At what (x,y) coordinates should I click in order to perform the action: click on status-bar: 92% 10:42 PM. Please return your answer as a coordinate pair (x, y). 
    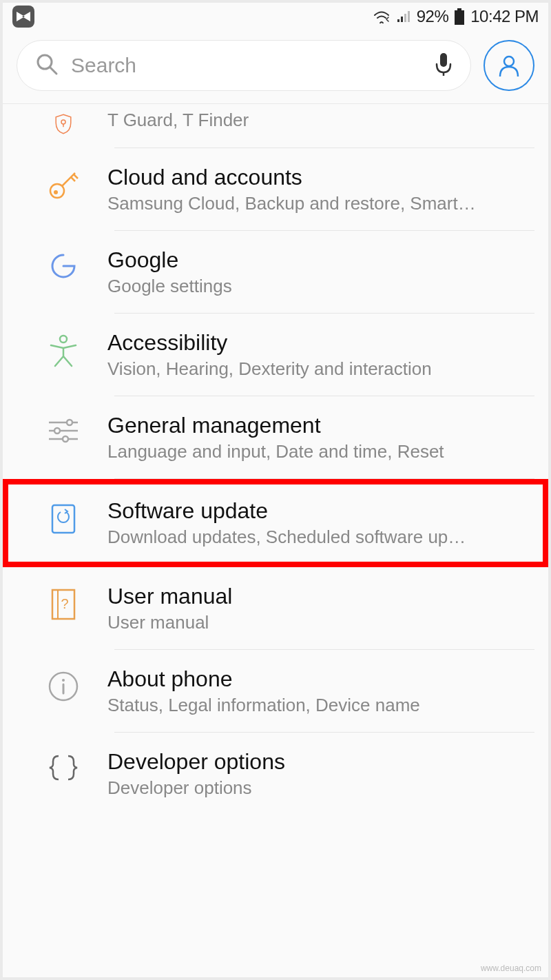
    Looking at the image, I should click on (276, 17).